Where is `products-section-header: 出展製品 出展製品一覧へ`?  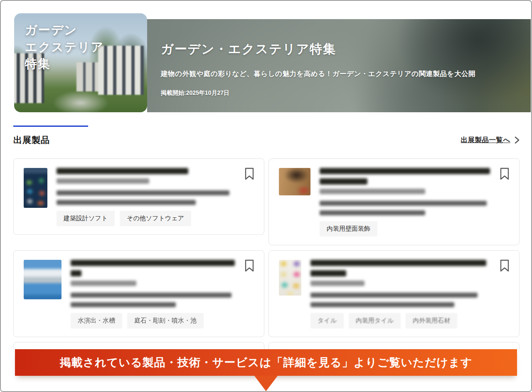 products-section-header: 出展製品 出展製品一覧へ is located at coordinates (266, 136).